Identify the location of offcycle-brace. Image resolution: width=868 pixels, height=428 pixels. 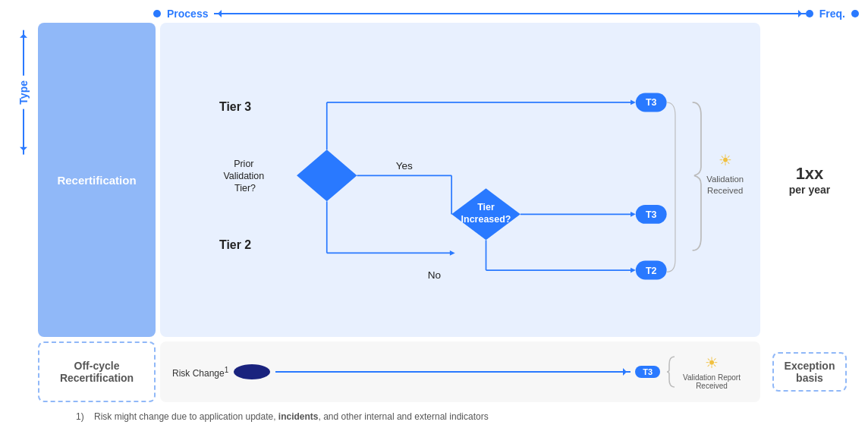
(671, 372).